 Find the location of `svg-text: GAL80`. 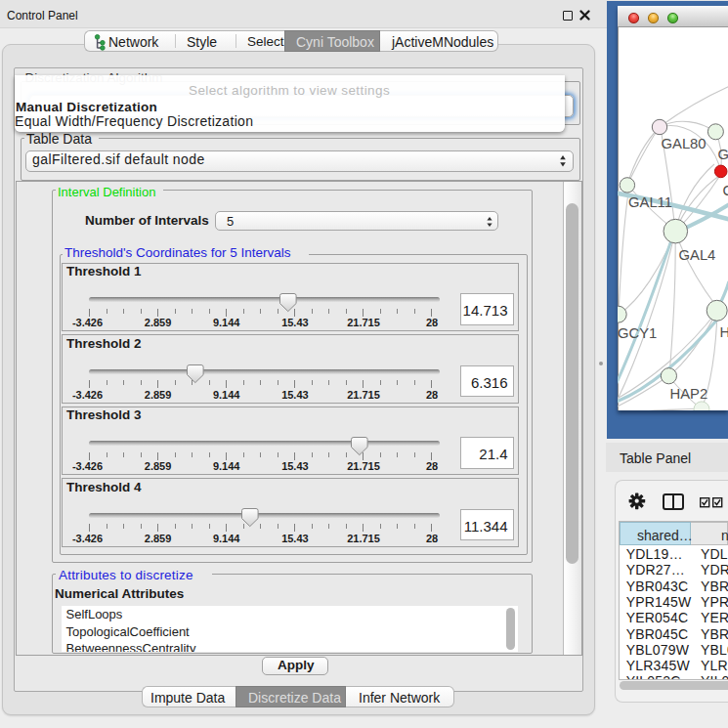

svg-text: GAL80 is located at coordinates (684, 144).